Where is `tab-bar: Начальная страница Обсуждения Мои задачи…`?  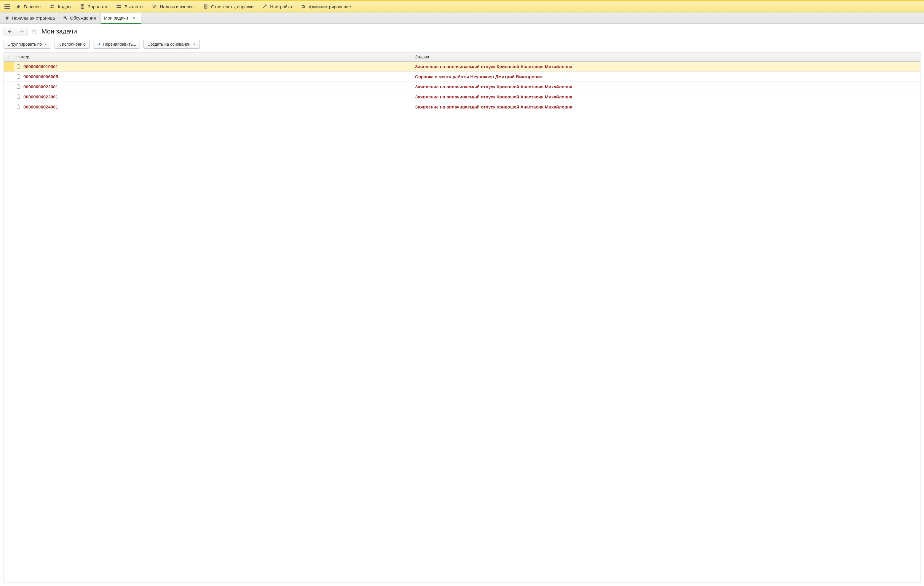
tab-bar: Начальная страница Обсуждения Мои задачи… is located at coordinates (462, 18).